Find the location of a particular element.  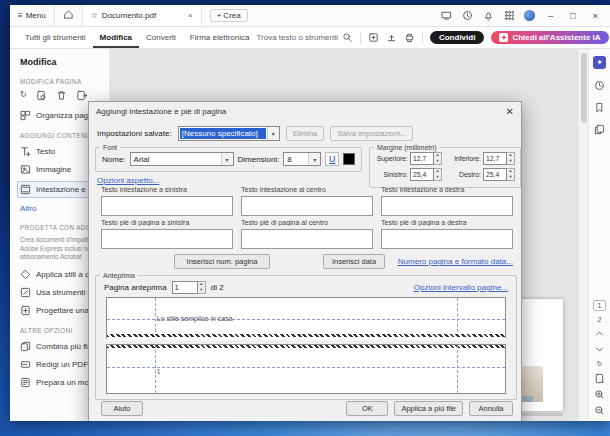

print-icon is located at coordinates (410, 38).